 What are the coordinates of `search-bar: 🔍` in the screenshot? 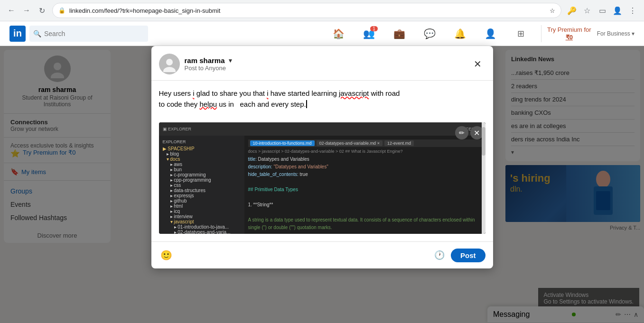 It's located at (89, 34).